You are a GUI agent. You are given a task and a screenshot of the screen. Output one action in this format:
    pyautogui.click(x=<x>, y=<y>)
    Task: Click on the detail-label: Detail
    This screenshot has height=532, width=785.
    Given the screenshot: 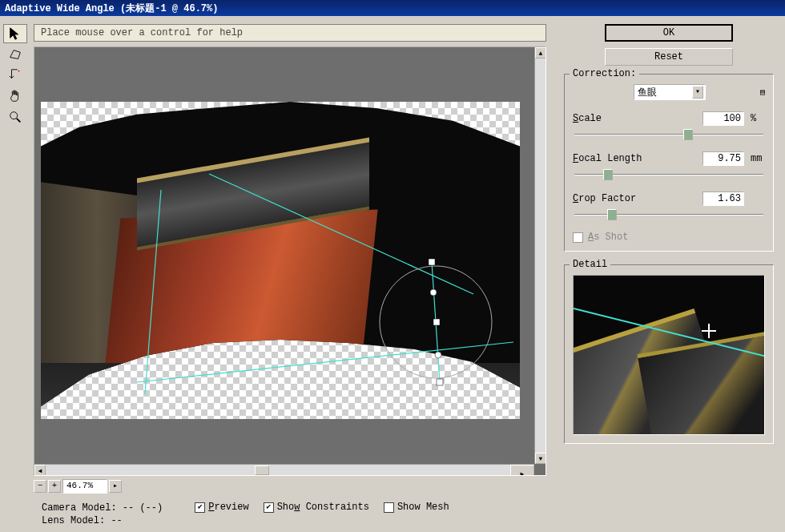 What is the action you would take?
    pyautogui.click(x=590, y=264)
    